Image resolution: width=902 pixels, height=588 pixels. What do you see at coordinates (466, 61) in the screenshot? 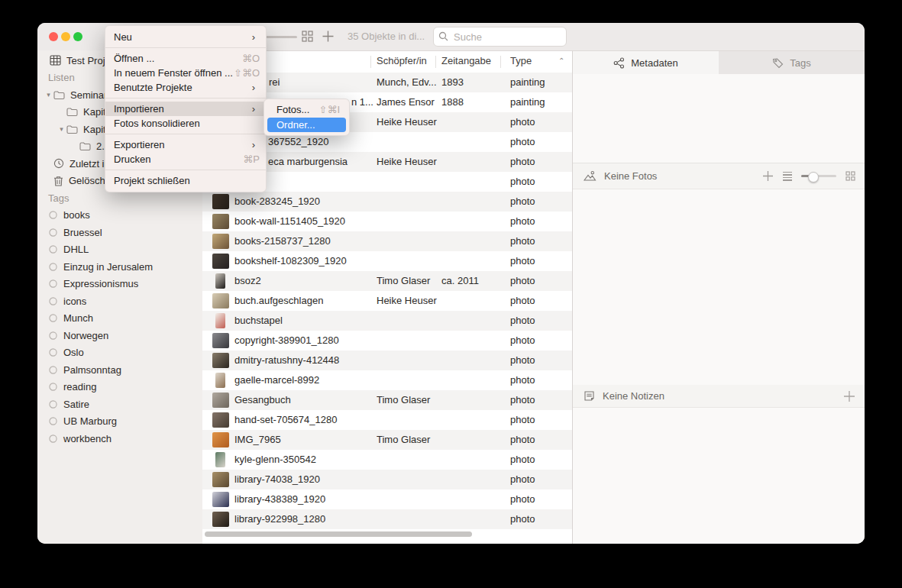
I see `column-header-date: Zeitangabe` at bounding box center [466, 61].